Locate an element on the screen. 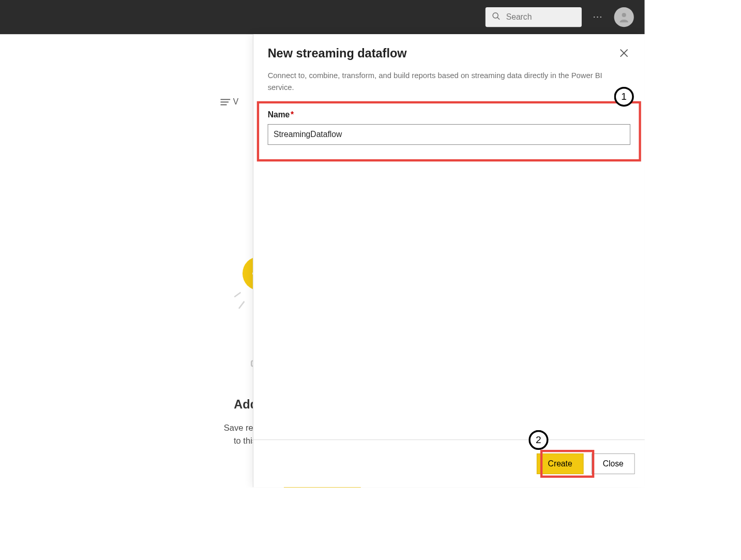 This screenshot has height=560, width=741. search-icon is located at coordinates (496, 17).